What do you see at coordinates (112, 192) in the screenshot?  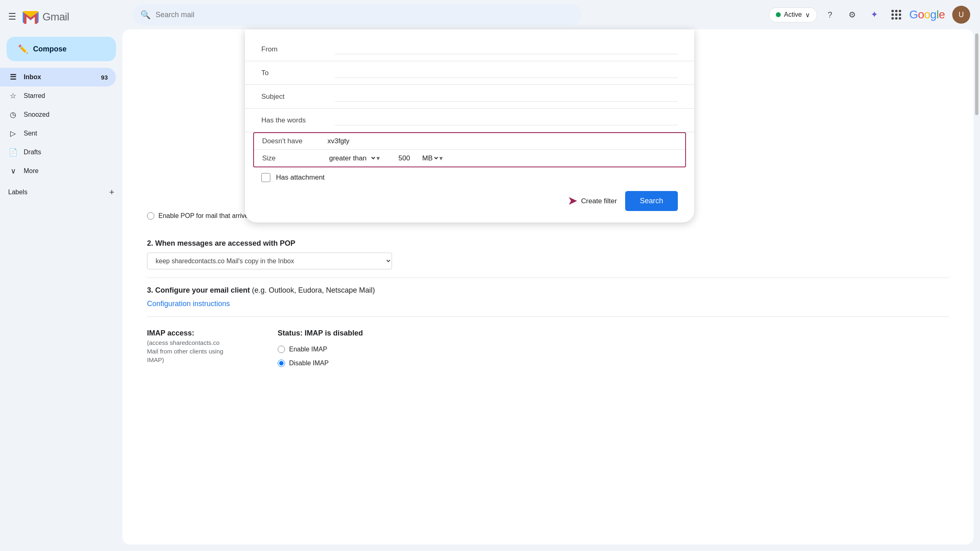 I see `add-label-button: +` at bounding box center [112, 192].